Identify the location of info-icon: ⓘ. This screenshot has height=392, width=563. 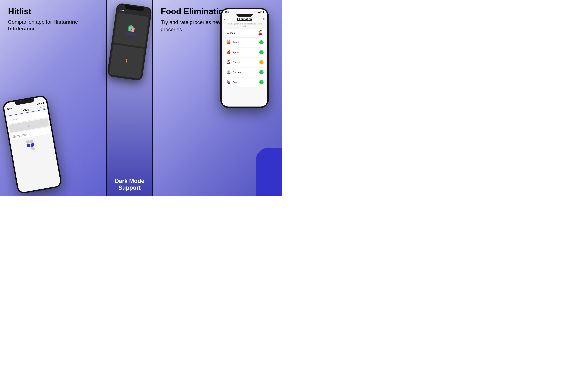
(44, 108).